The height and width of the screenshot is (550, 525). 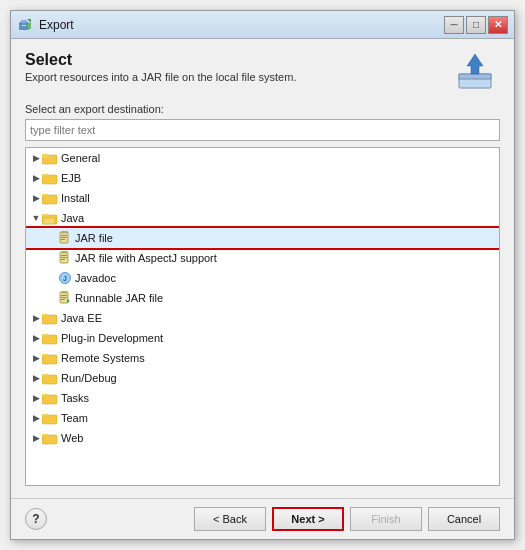 What do you see at coordinates (103, 358) in the screenshot?
I see `tree-label-remote-systems: Remote Systems` at bounding box center [103, 358].